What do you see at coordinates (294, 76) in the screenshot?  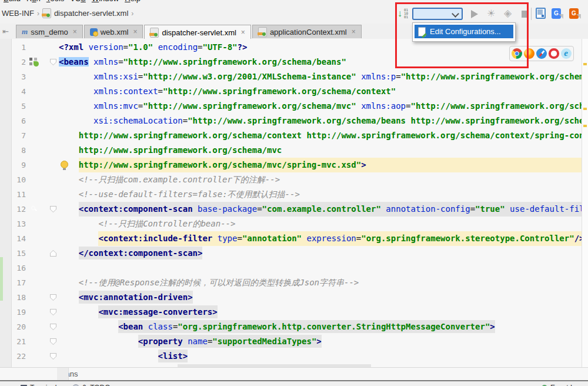 I see `code-line-3: 3xmlns:xsi="http://www.w3.org/2001/XMLSc…` at bounding box center [294, 76].